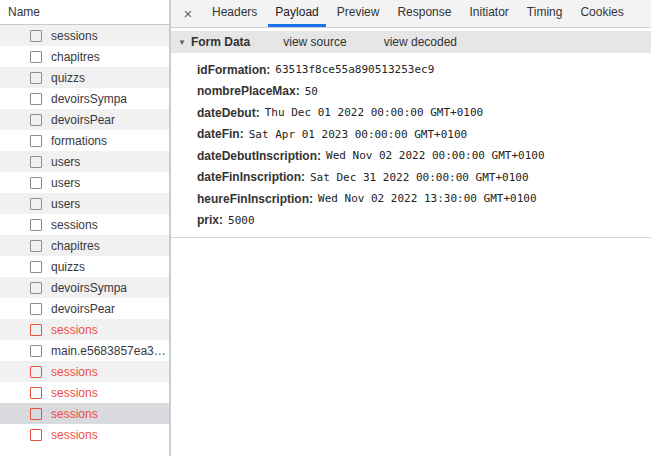 The height and width of the screenshot is (456, 651). What do you see at coordinates (424, 135) in the screenshot?
I see `form-data-entry: dateFin:Sat Apr 01 2023 00:00:00 GMT+010…` at bounding box center [424, 135].